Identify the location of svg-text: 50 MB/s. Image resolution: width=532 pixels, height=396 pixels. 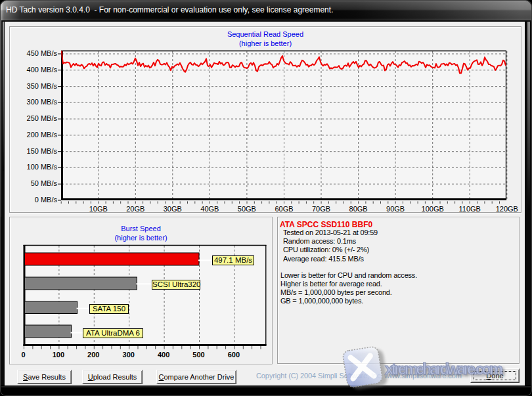
(45, 183).